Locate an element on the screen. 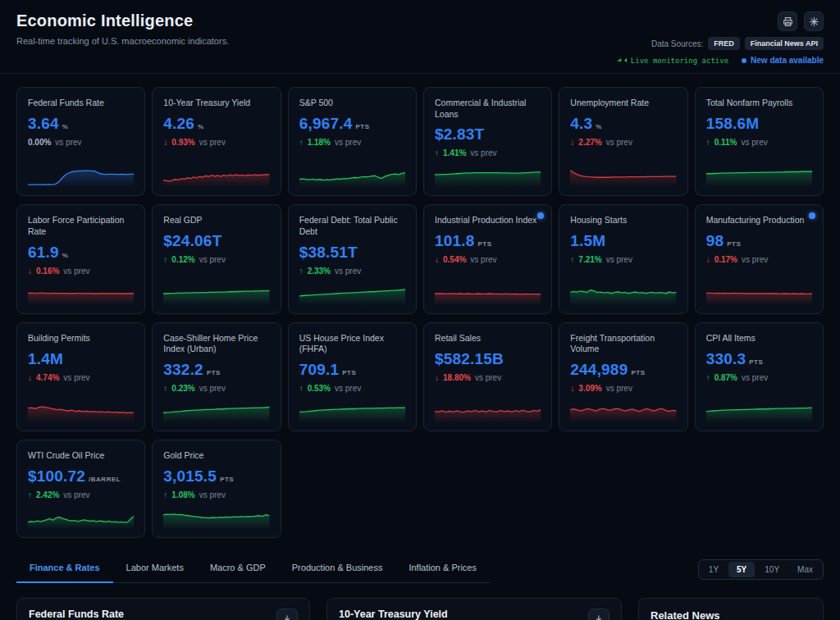 The height and width of the screenshot is (620, 840). indicator-card: CPI All Items330.3PTS↑0.87%vs prev is located at coordinates (760, 377).